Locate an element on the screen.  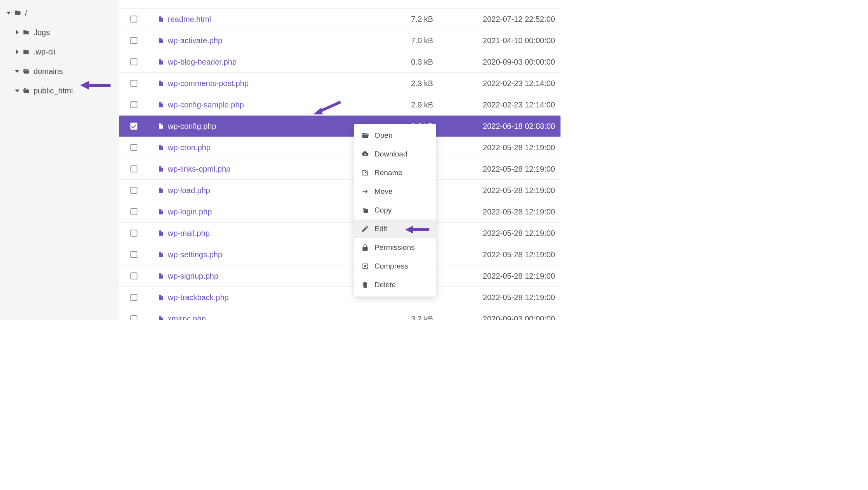
file-date: 2022-06-18 02:03:00 is located at coordinates (514, 126).